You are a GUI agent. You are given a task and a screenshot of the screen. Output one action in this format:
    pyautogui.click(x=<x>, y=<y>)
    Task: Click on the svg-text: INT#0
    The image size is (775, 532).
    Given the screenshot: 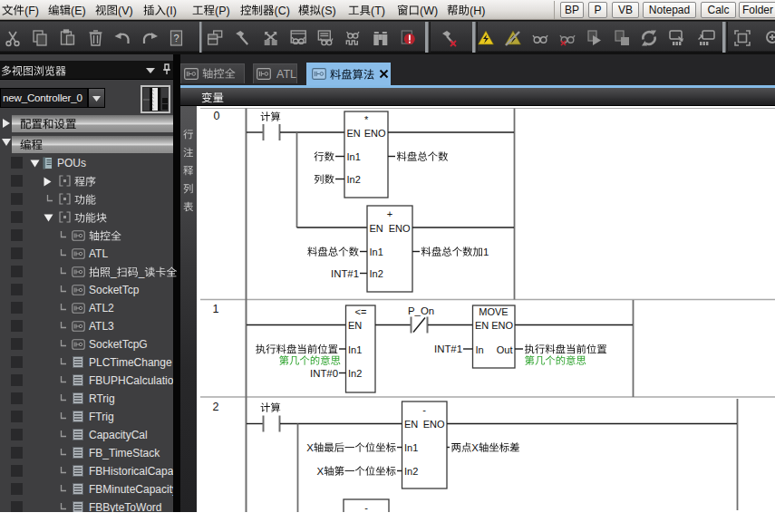 What is the action you would take?
    pyautogui.click(x=325, y=373)
    